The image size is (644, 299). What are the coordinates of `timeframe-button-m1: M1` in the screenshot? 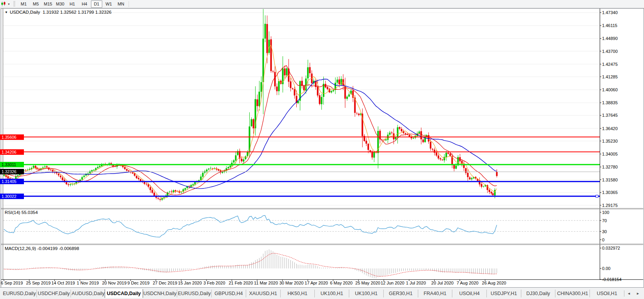 It's located at (24, 4).